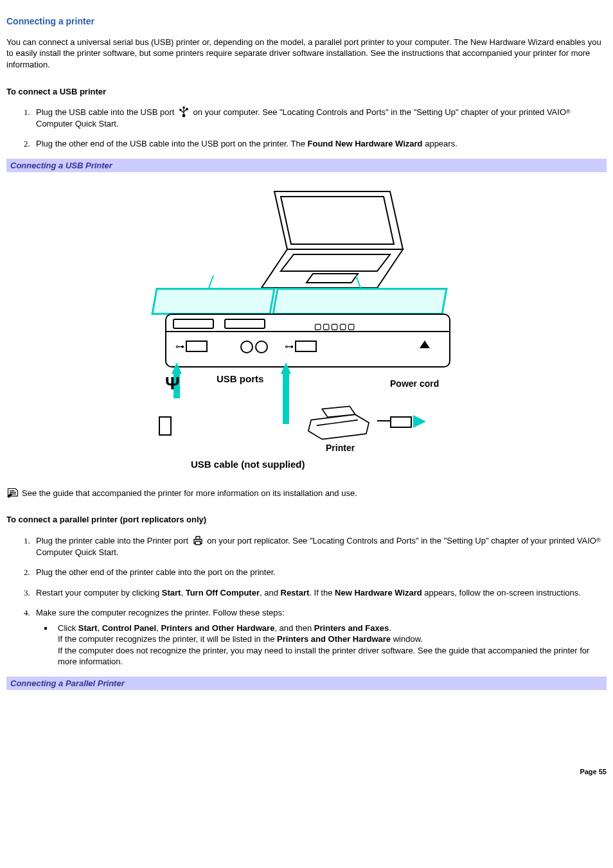 The width and height of the screenshot is (613, 868). Describe the element at coordinates (306, 128) in the screenshot. I see `usb-steps: Plug the USB cable into the USB port on …` at that location.